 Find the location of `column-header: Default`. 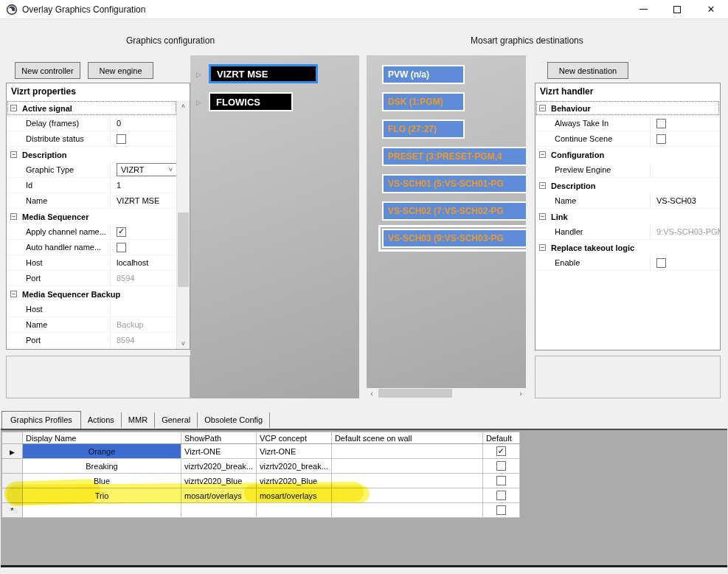

column-header: Default is located at coordinates (501, 438).